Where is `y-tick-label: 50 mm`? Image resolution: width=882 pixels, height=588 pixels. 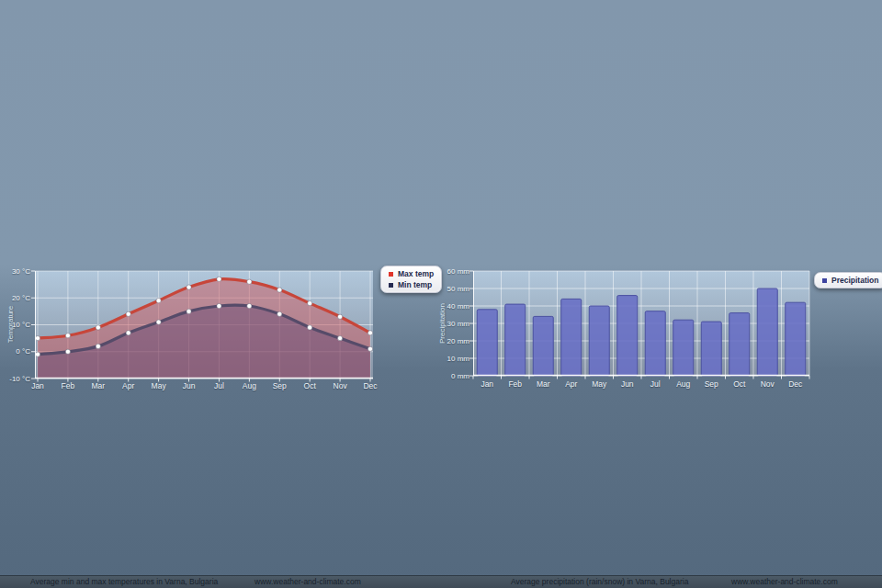 y-tick-label: 50 mm is located at coordinates (447, 288).